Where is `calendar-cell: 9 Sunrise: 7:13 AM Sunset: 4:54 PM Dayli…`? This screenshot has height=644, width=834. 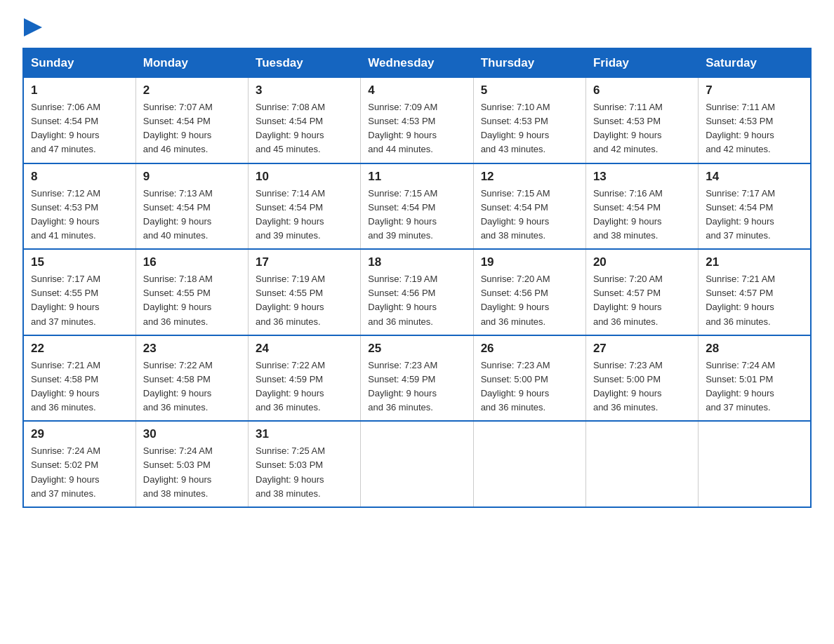 calendar-cell: 9 Sunrise: 7:13 AM Sunset: 4:54 PM Dayli… is located at coordinates (192, 206).